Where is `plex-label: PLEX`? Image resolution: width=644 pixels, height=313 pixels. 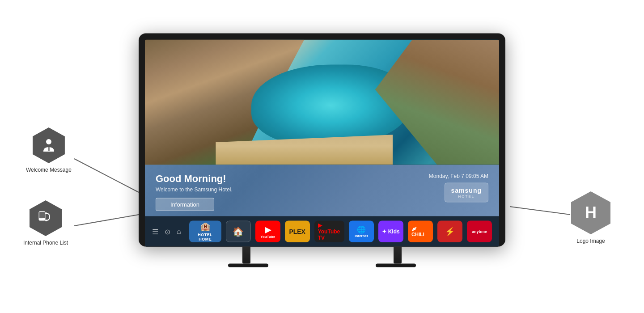 plex-label: PLEX is located at coordinates (297, 232).